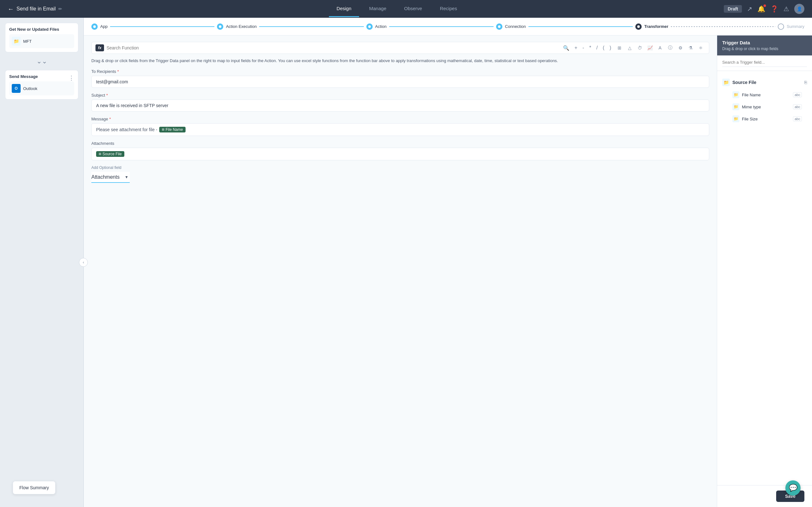 This screenshot has height=507, width=812. What do you see at coordinates (726, 82) in the screenshot?
I see `source-file-section-icon: 📁` at bounding box center [726, 82].